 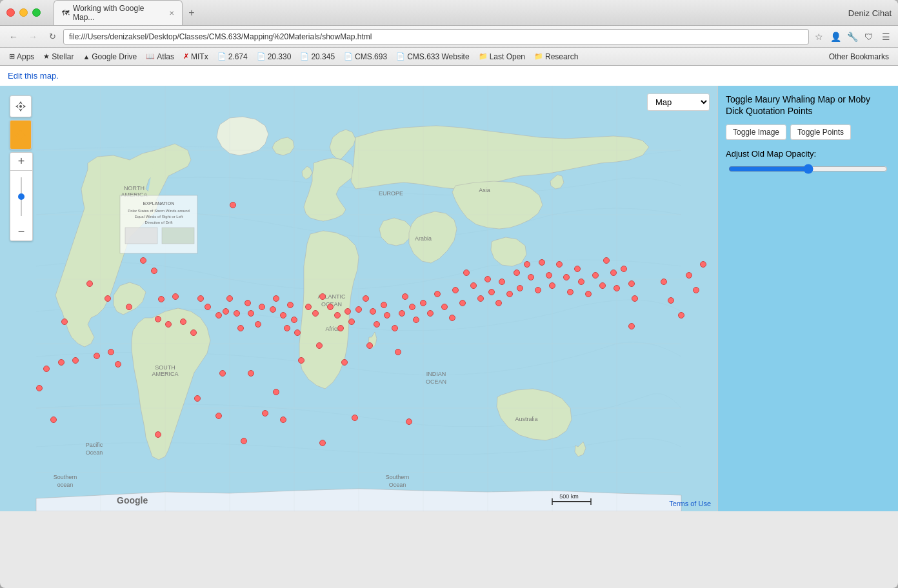 What do you see at coordinates (26, 57) in the screenshot?
I see `bookmark-apps-label: Apps` at bounding box center [26, 57].